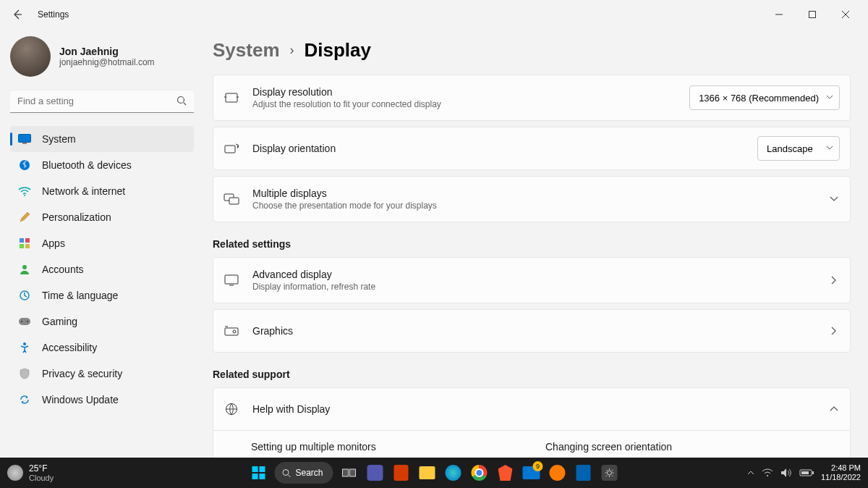 This screenshot has height=488, width=868. What do you see at coordinates (759, 98) in the screenshot?
I see `dropdown-value: 1366 × 768 (Recommended)` at bounding box center [759, 98].